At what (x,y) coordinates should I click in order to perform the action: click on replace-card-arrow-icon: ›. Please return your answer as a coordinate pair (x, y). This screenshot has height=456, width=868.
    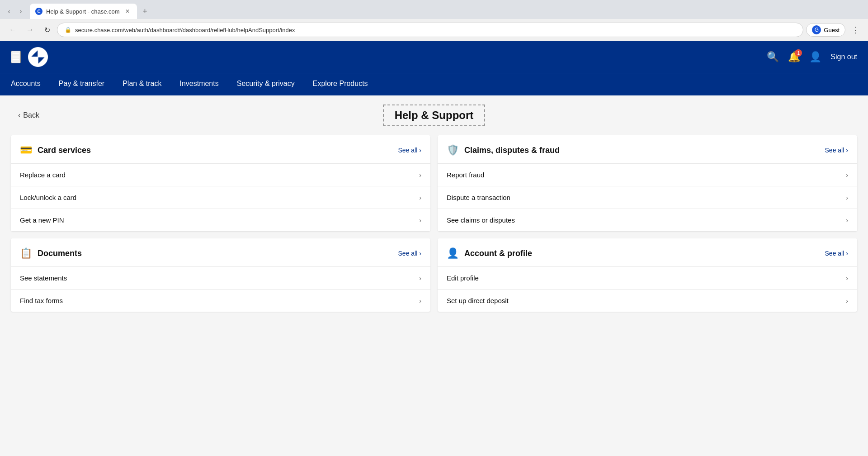
    Looking at the image, I should click on (420, 175).